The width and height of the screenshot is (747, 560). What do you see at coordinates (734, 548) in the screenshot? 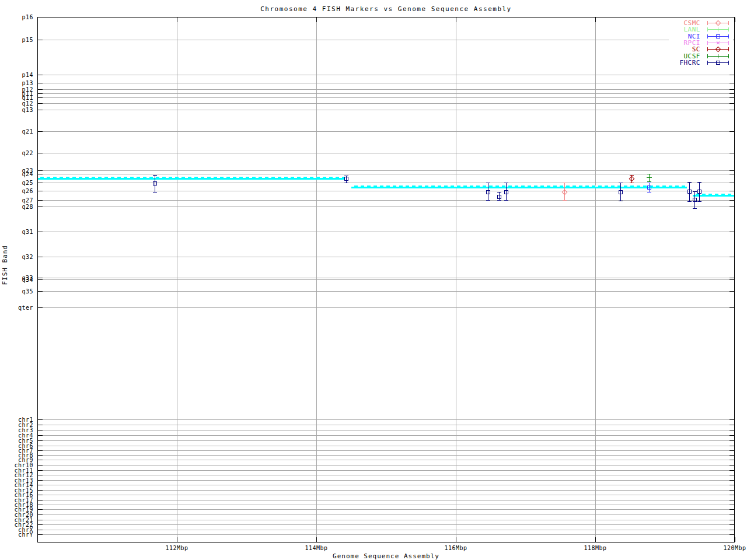
I see `x-tick-label: 120Mbp` at bounding box center [734, 548].